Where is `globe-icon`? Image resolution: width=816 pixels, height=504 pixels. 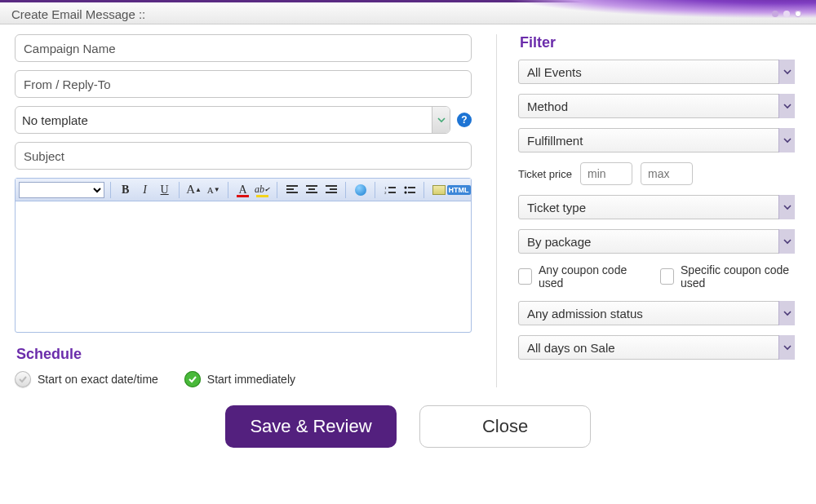
globe-icon is located at coordinates (361, 190).